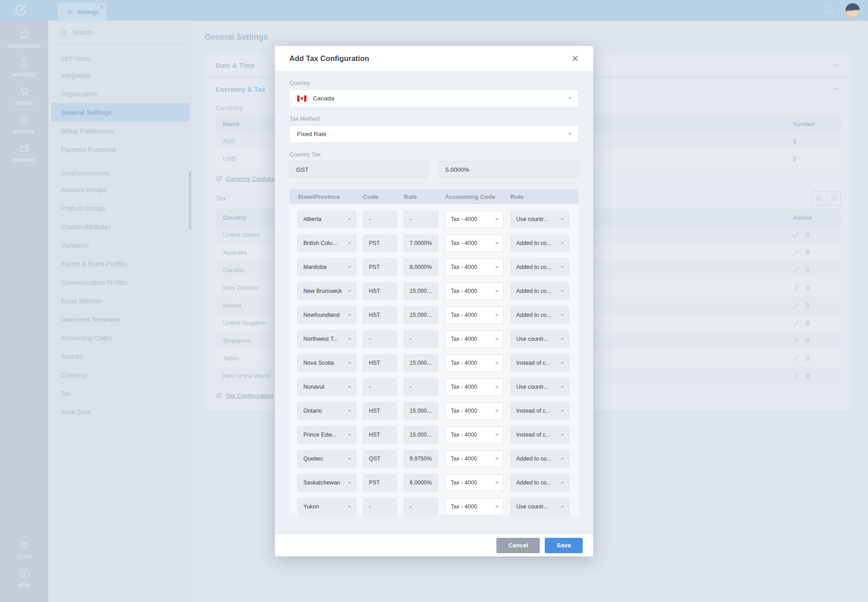 Image resolution: width=868 pixels, height=602 pixels. I want to click on sidebar-scrollbar, so click(190, 200).